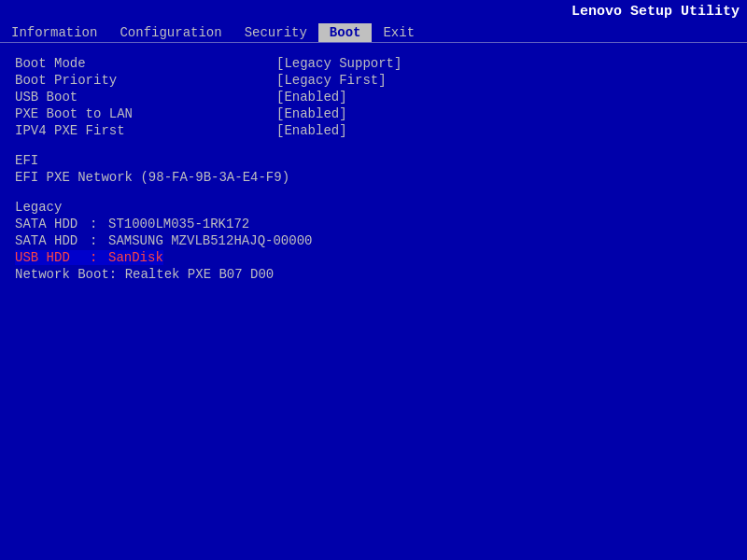 The image size is (747, 560). What do you see at coordinates (312, 131) in the screenshot?
I see `ipv4-pxe-value: [Enabled]` at bounding box center [312, 131].